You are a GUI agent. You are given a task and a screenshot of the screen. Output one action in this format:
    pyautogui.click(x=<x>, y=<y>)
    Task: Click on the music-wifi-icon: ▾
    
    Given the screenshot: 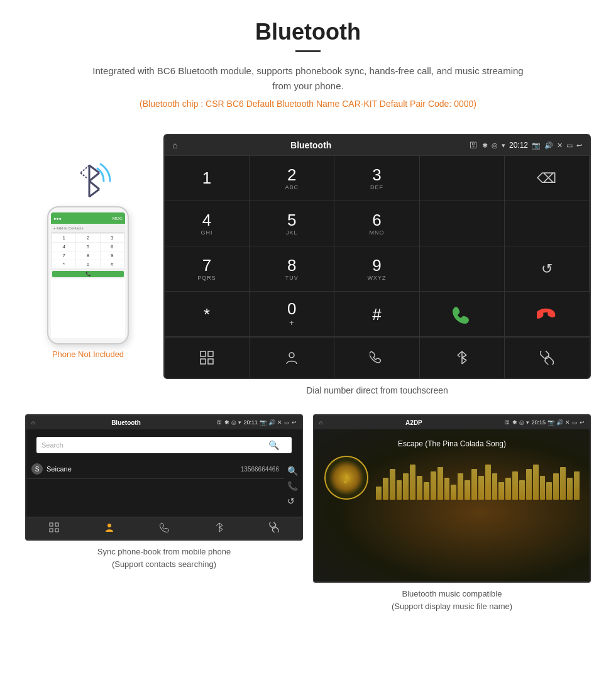 What is the action you would take?
    pyautogui.click(x=528, y=422)
    